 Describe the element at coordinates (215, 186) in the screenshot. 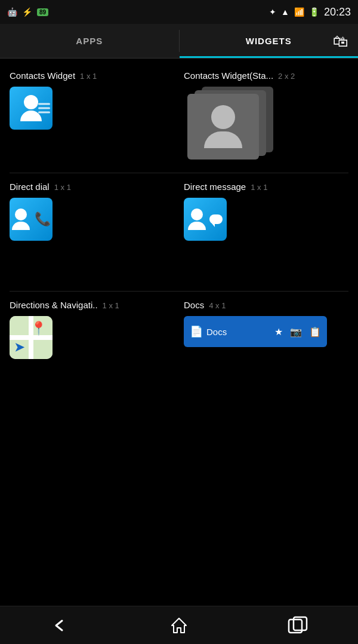

I see `widget-name-msg: Direct message` at that location.